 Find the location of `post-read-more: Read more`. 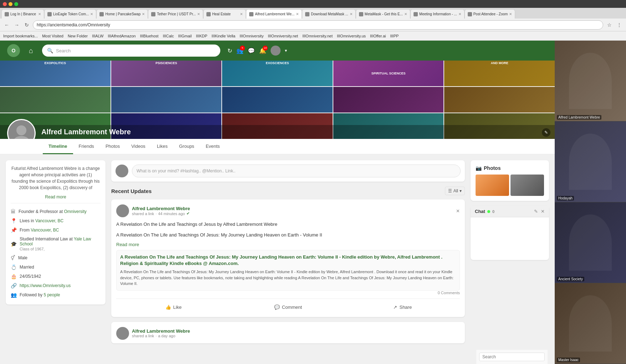

post-read-more: Read more is located at coordinates (128, 244).